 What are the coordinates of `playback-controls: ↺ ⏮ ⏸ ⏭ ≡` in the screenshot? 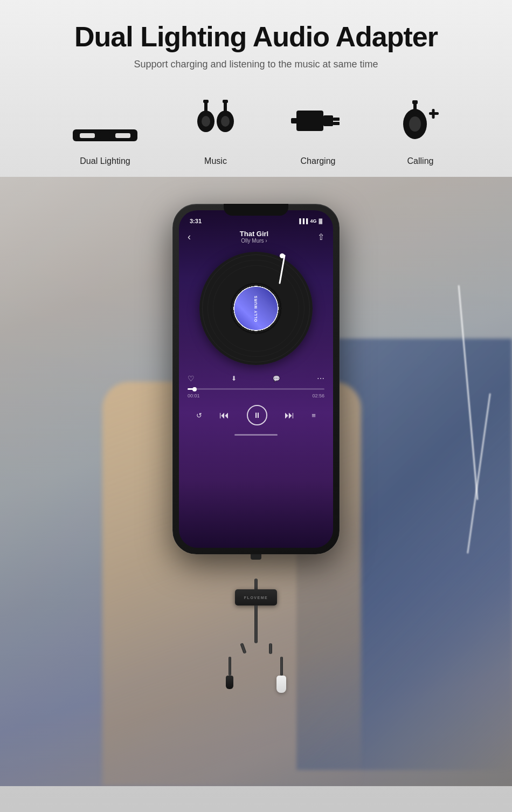 It's located at (256, 415).